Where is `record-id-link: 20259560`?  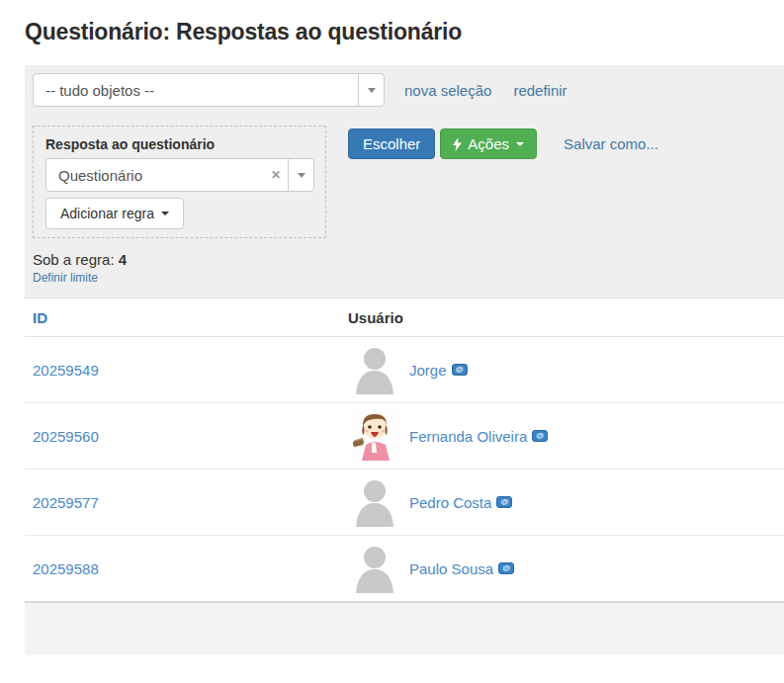
record-id-link: 20259560 is located at coordinates (65, 437).